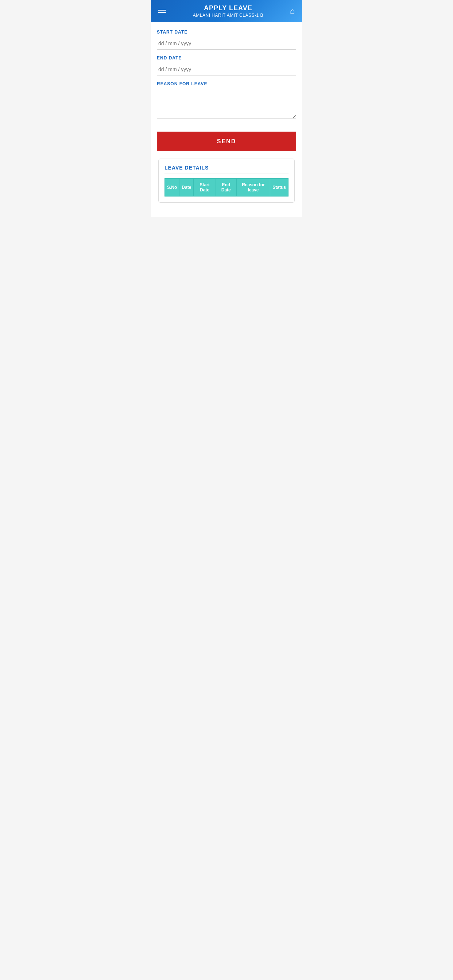 The height and width of the screenshot is (980, 453). I want to click on main-content: START DATE END DATE REASON FOR LEAVE SEN…, so click(226, 119).